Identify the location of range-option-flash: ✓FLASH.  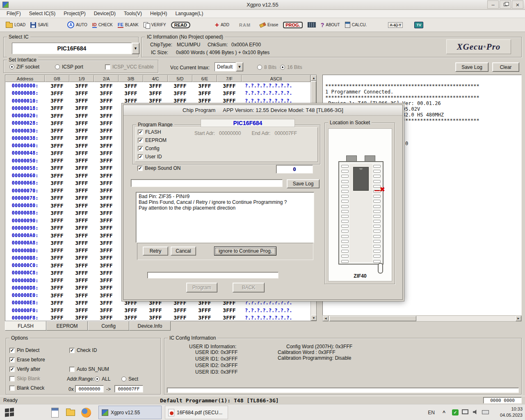
(152, 132).